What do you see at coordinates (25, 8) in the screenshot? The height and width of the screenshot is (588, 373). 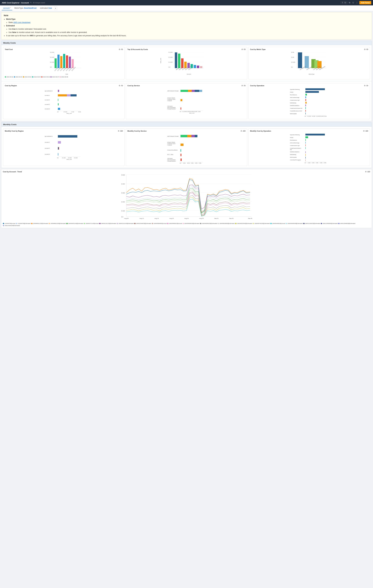 I see `tab-metrictype: MetricType AmortizedCost` at bounding box center [25, 8].